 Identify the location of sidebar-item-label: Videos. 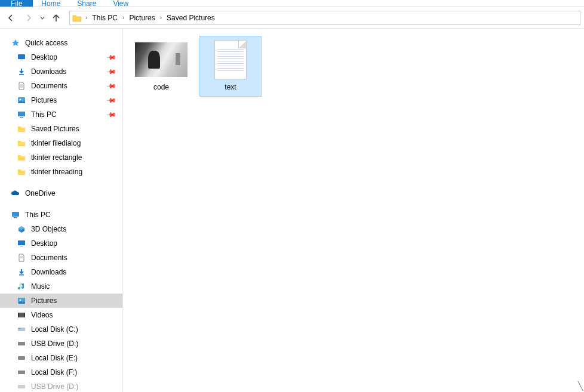
(42, 315).